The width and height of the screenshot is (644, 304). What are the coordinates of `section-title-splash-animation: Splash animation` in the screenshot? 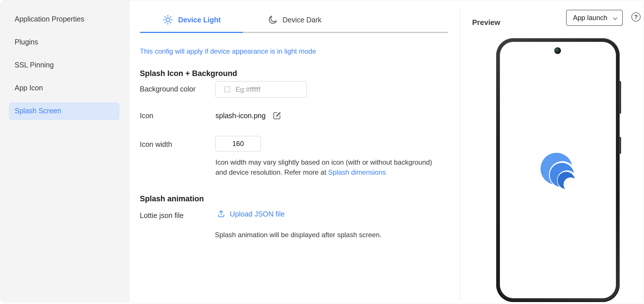 It's located at (172, 199).